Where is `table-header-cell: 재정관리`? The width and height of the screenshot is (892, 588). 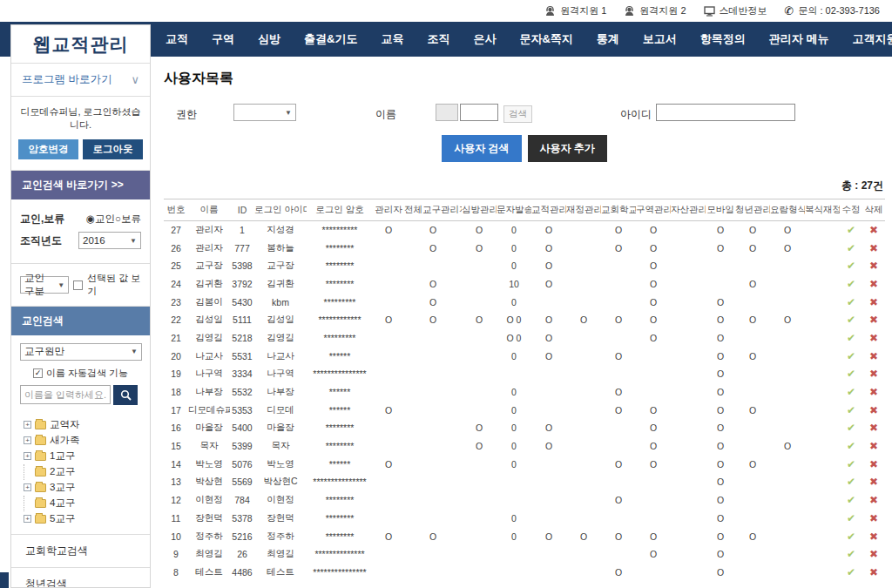 table-header-cell: 재정관리 is located at coordinates (584, 211).